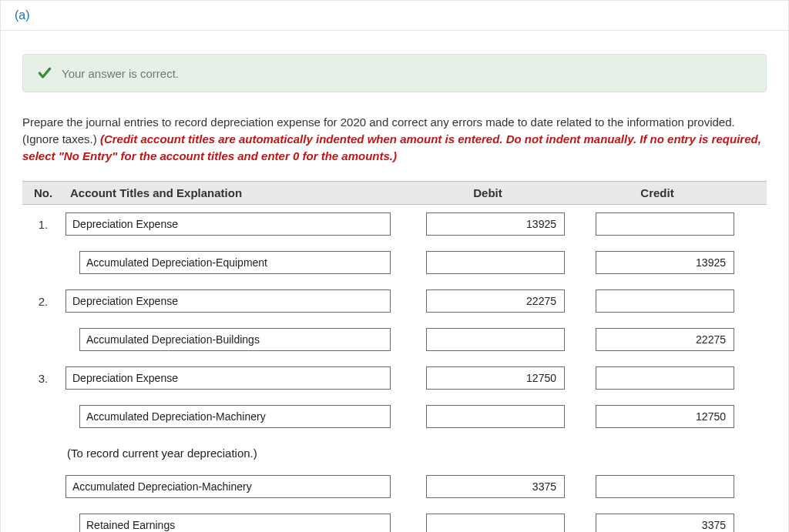 This screenshot has height=532, width=789. I want to click on instruction-note: (Credit account titles are automatically…, so click(391, 148).